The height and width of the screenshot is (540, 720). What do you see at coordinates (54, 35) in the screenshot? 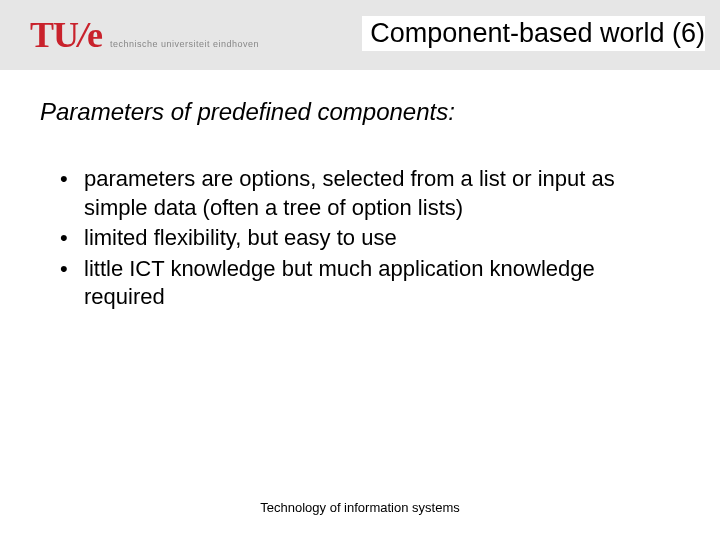
I see `logo-prefix: TU` at bounding box center [54, 35].